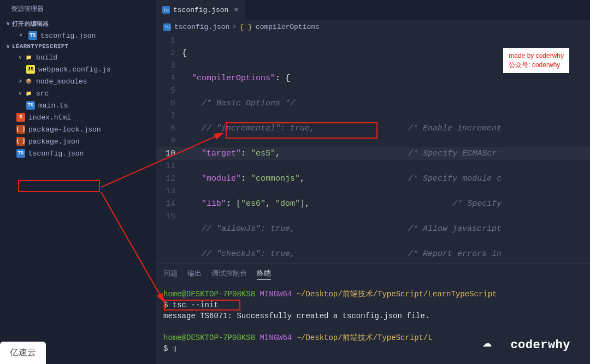  What do you see at coordinates (31, 69) in the screenshot?
I see `js-icon: JS` at bounding box center [31, 69].